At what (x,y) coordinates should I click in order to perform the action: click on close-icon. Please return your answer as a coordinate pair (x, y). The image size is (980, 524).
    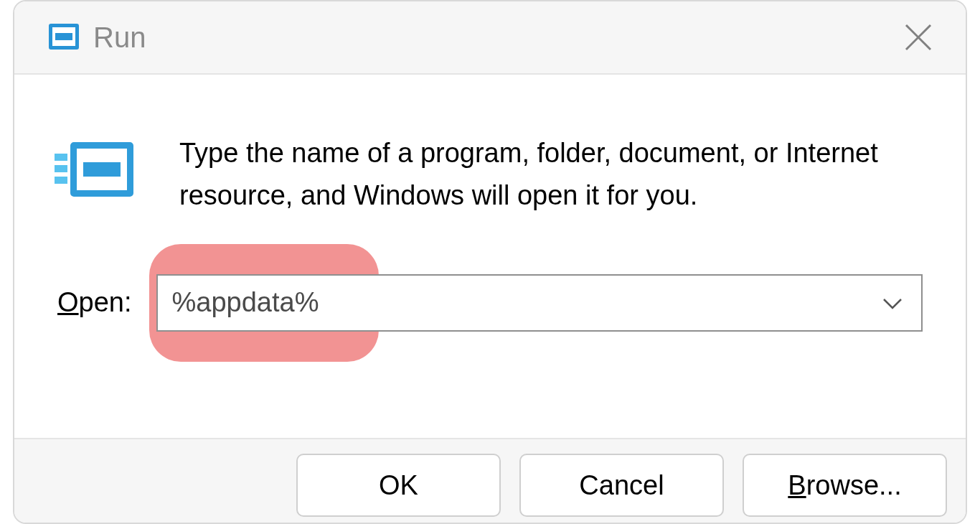
    Looking at the image, I should click on (918, 37).